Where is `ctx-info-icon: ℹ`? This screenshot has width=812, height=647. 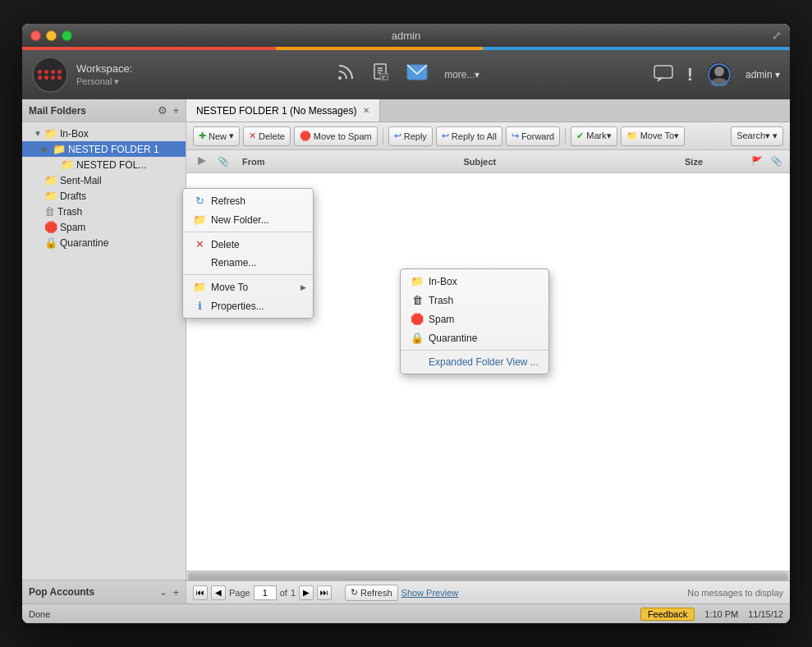
ctx-info-icon: ℹ is located at coordinates (200, 305).